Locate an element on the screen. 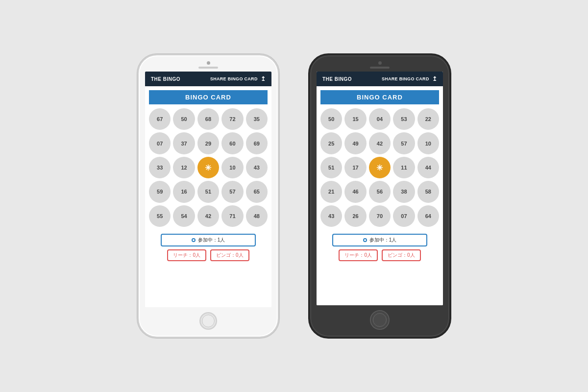  bingo-cell: 53 is located at coordinates (404, 119).